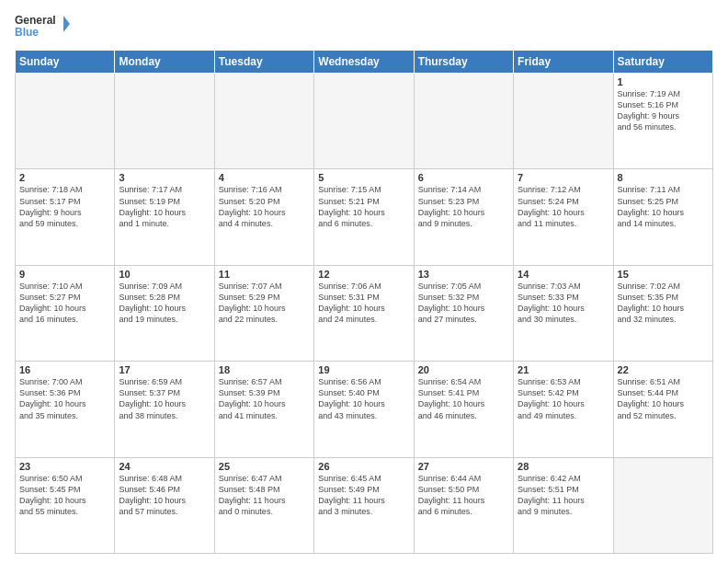 This screenshot has height=563, width=728. Describe the element at coordinates (563, 505) in the screenshot. I see `calendar-cell: 28Sunrise: 6:42 AM Sunset: 5:51 PM Dayli…` at that location.